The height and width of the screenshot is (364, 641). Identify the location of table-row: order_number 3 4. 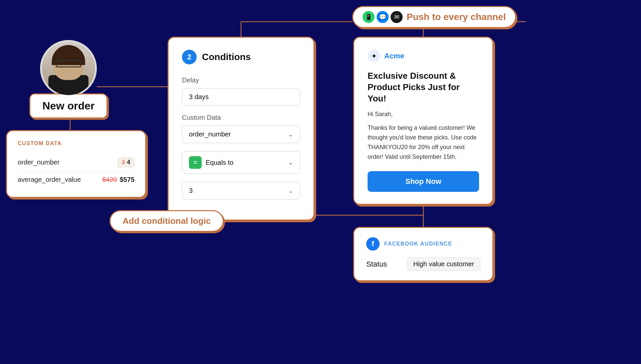
(76, 162).